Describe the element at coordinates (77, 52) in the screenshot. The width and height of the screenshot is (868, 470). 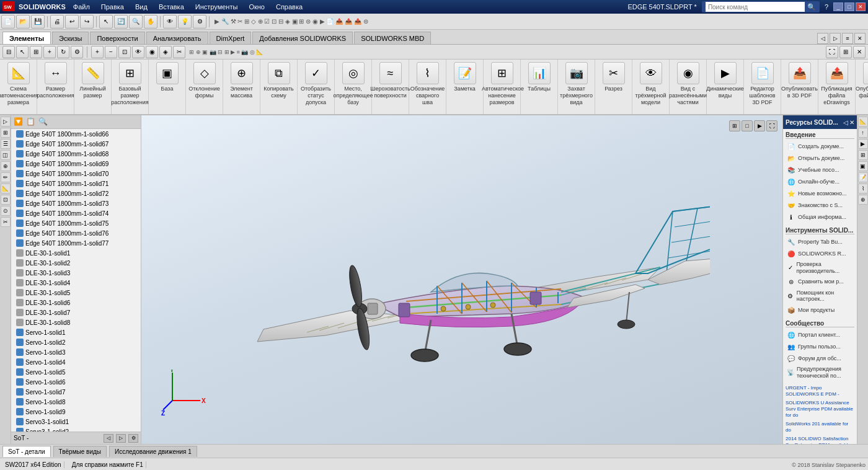
I see `stb-settings: ⚙` at that location.